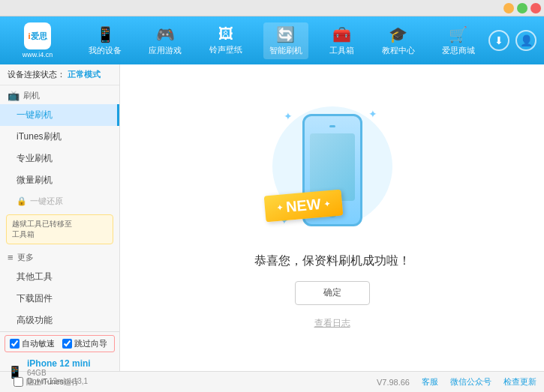 This screenshot has height=392, width=544. Describe the element at coordinates (471, 382) in the screenshot. I see `wechat-link: 微信公众号` at that location.